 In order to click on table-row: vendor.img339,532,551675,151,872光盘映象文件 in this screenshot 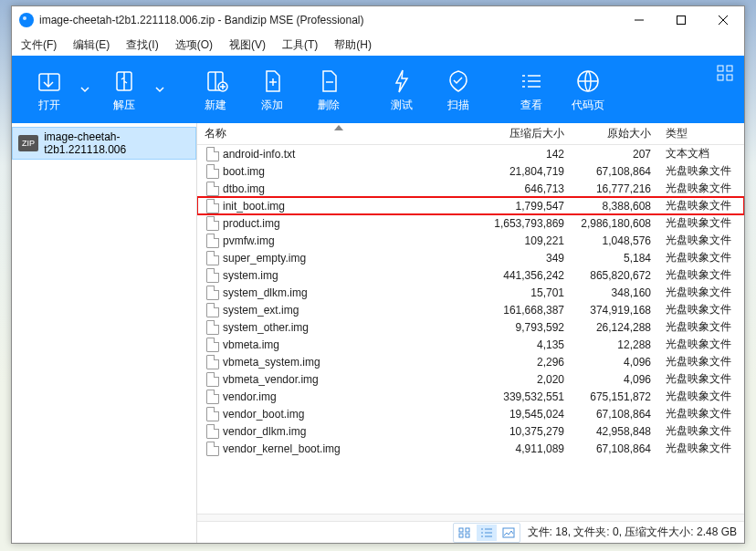, I will do `click(471, 396)`.